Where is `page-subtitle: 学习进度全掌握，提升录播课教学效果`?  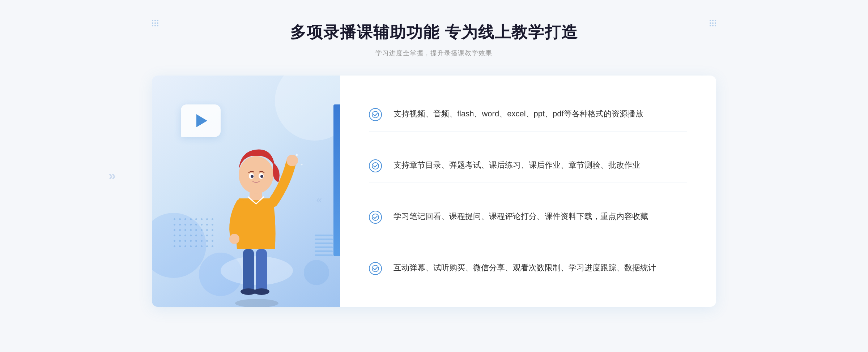 page-subtitle: 学习进度全掌握，提升录播课教学效果 is located at coordinates (434, 53).